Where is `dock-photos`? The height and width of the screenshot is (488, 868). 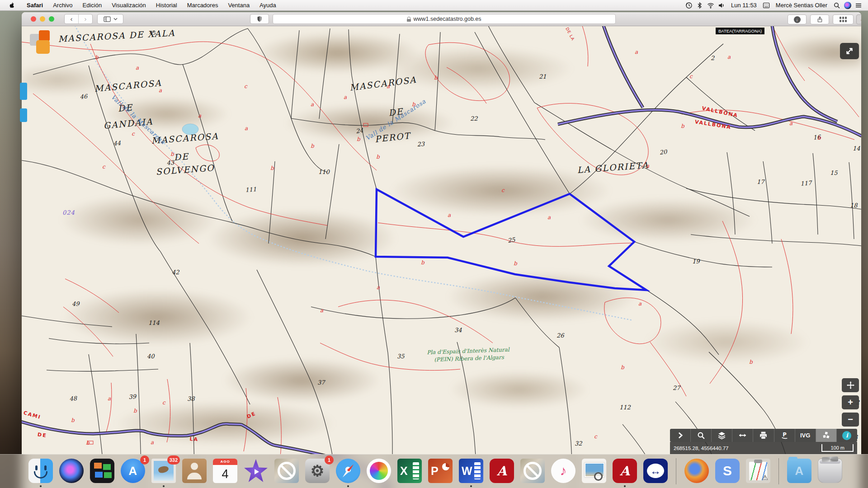 dock-photos is located at coordinates (379, 471).